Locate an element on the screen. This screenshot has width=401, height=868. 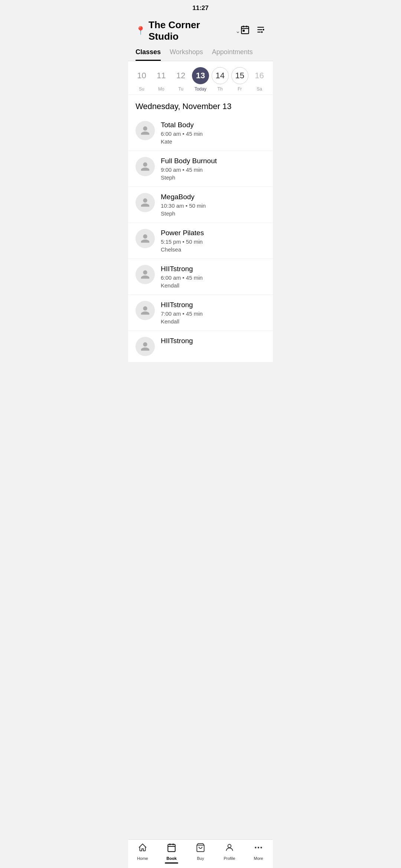
header-actions is located at coordinates (253, 31).